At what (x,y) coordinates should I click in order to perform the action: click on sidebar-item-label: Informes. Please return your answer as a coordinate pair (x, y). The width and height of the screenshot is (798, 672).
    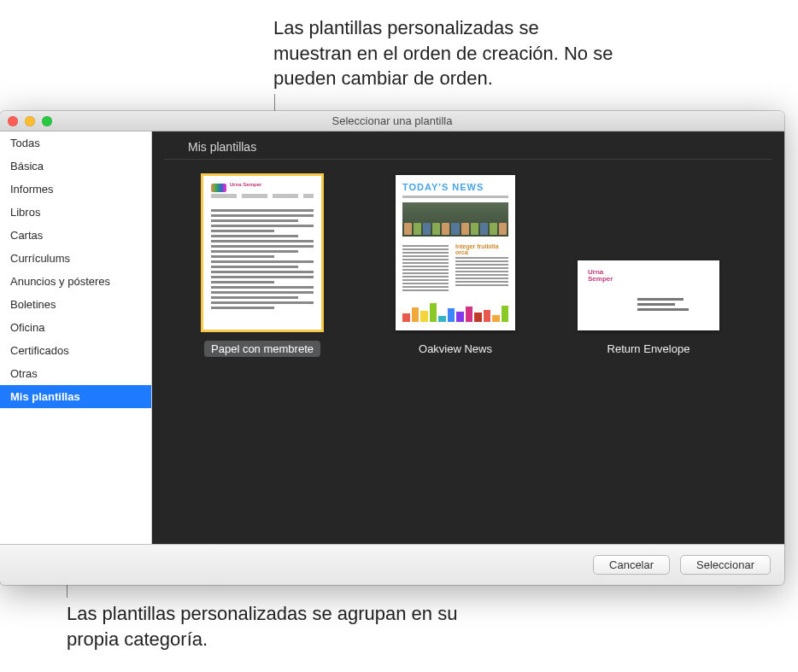
    Looking at the image, I should click on (32, 190).